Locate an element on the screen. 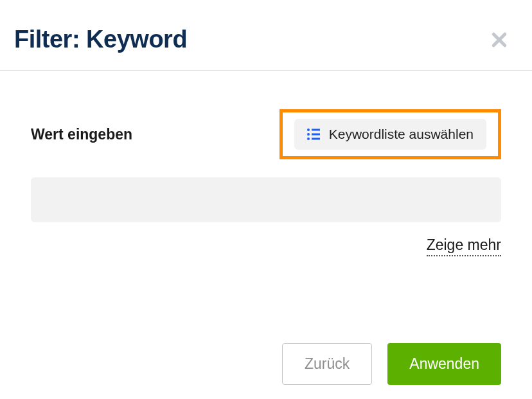 The image size is (532, 399). input-row-header: Wert eingeben Keywordliste auswählen is located at coordinates (266, 134).